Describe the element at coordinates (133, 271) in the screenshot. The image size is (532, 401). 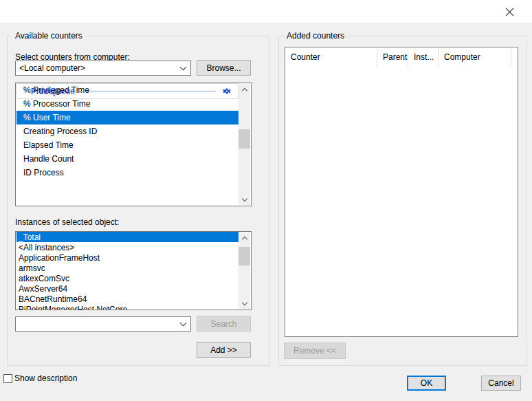
I see `instances-list: _Total<All instances>ApplicationFrameHos…` at that location.